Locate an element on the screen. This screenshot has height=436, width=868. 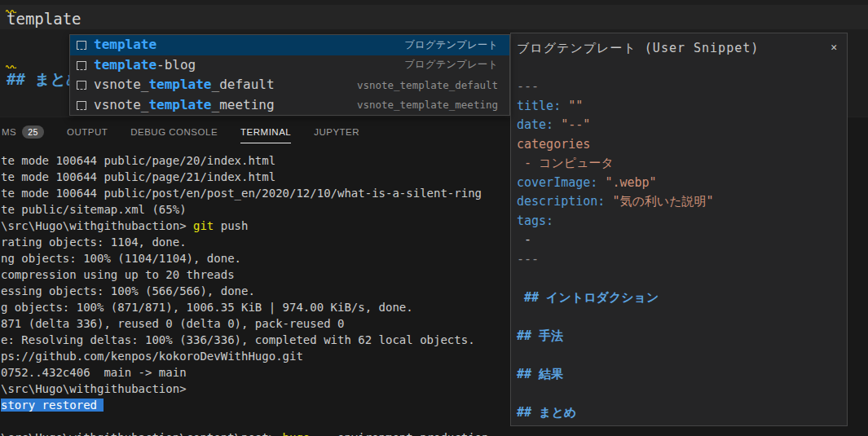
tab-debug-console: DEBUG CONSOLE is located at coordinates (174, 132).